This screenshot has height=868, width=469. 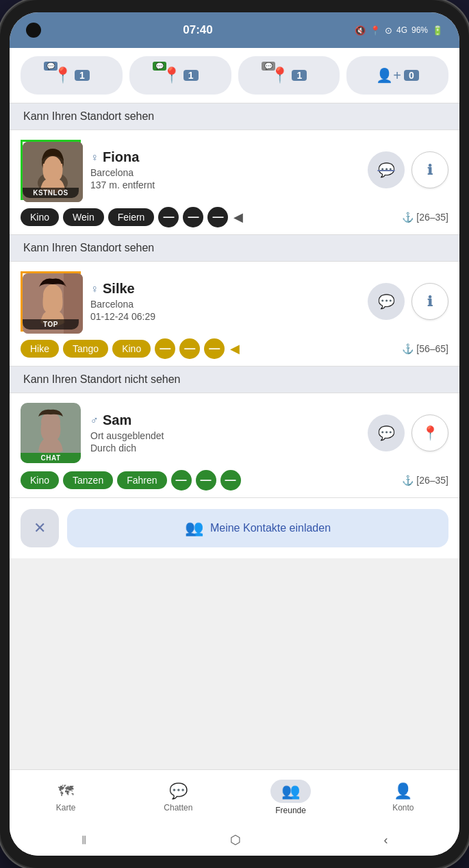 What do you see at coordinates (386, 433) in the screenshot?
I see `no-chat-btn-sam: 💬` at bounding box center [386, 433].